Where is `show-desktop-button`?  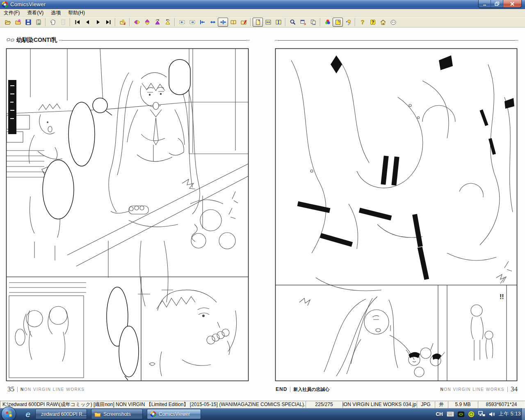
show-desktop-button is located at coordinates (523, 414).